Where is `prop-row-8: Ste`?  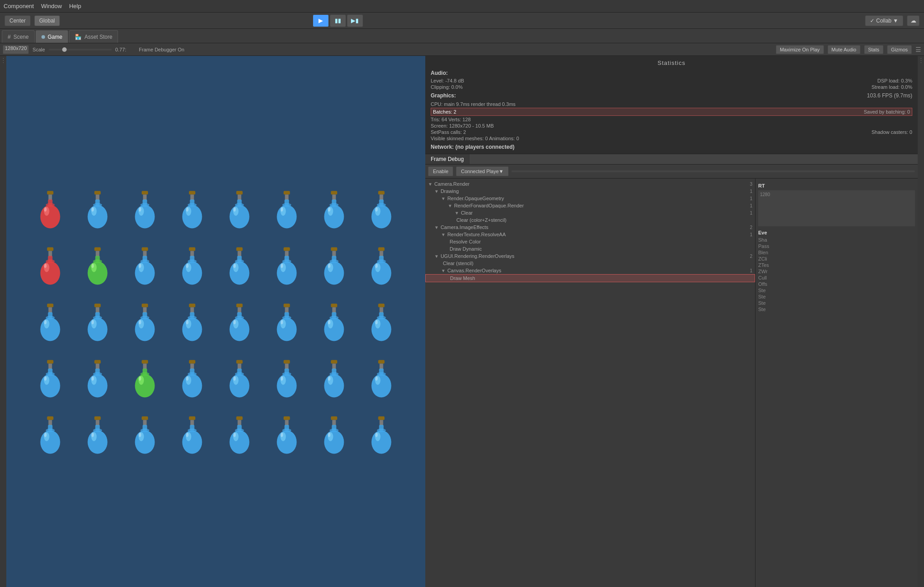
prop-row-8: Ste is located at coordinates (837, 290).